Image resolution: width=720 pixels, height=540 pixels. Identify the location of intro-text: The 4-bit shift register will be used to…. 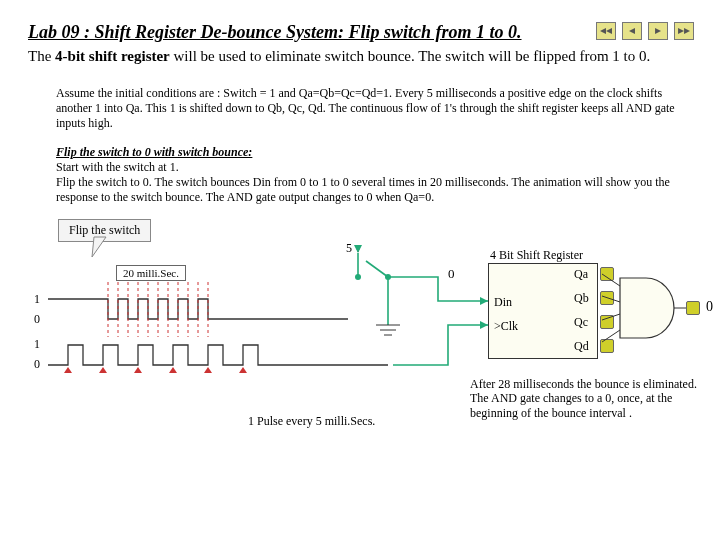
(360, 56).